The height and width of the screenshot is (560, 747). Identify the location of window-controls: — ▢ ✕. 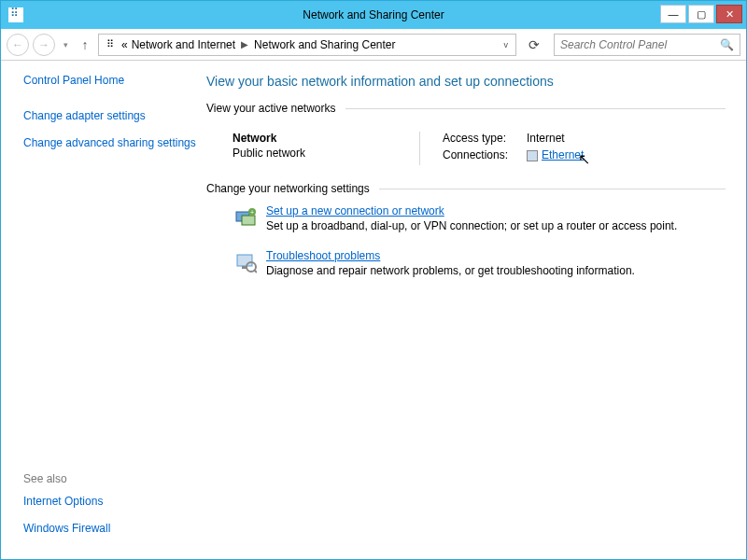
(703, 15).